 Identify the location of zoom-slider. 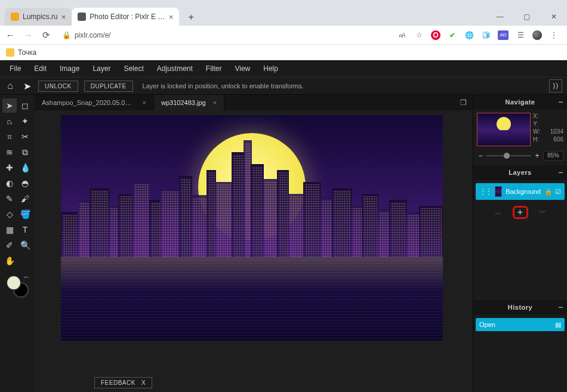
(509, 156).